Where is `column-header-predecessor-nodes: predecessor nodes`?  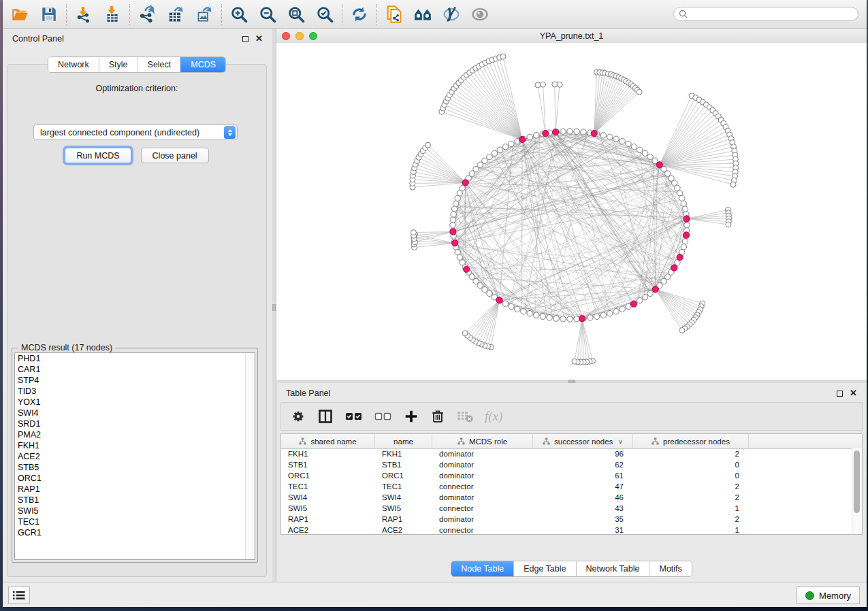
column-header-predecessor-nodes: predecessor nodes is located at coordinates (691, 441).